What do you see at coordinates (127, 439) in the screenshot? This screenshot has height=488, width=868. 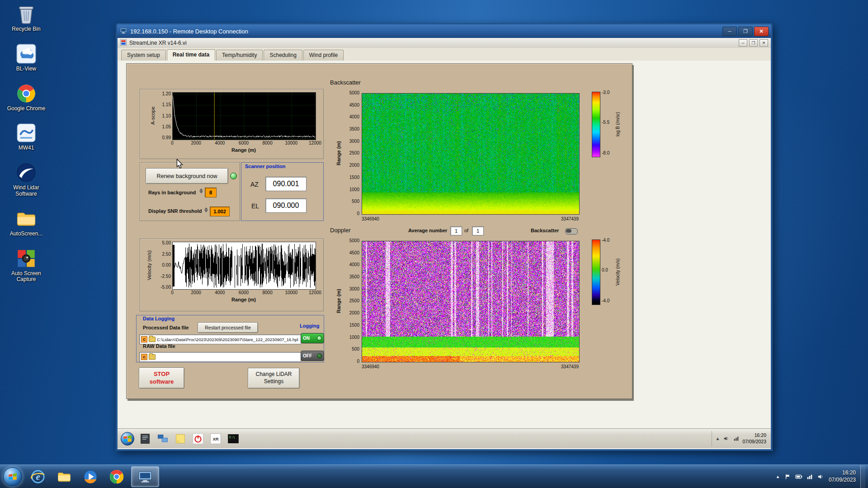 I see `remote-taskbar-remote-start-icon` at bounding box center [127, 439].